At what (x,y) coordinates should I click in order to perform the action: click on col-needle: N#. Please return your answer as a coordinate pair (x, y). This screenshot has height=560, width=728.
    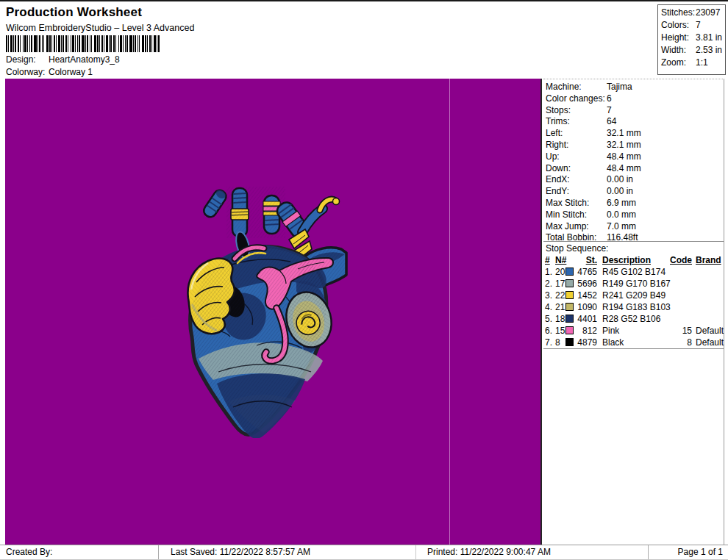
    Looking at the image, I should click on (560, 260).